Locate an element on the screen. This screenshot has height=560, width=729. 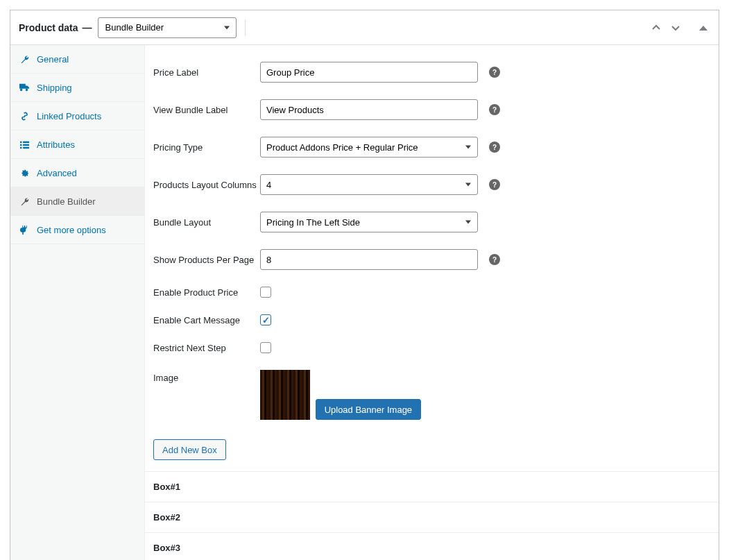
panel-header: Product data — Bundle Builder is located at coordinates (365, 28).